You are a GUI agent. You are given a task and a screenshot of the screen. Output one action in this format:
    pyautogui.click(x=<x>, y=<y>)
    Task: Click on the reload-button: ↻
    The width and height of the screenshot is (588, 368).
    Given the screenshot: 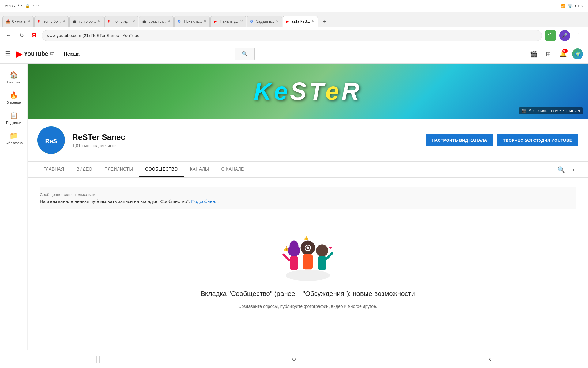 What is the action you would take?
    pyautogui.click(x=21, y=36)
    